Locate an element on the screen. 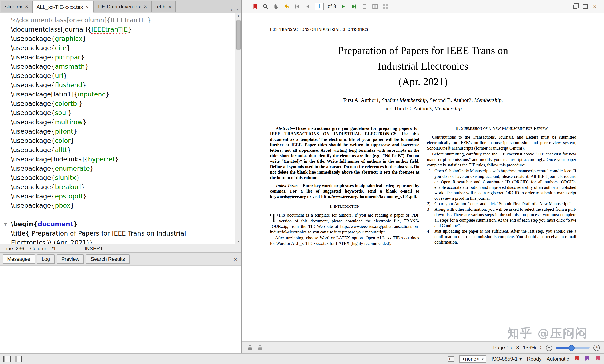 The image size is (604, 364). first-page-icon is located at coordinates (297, 6).